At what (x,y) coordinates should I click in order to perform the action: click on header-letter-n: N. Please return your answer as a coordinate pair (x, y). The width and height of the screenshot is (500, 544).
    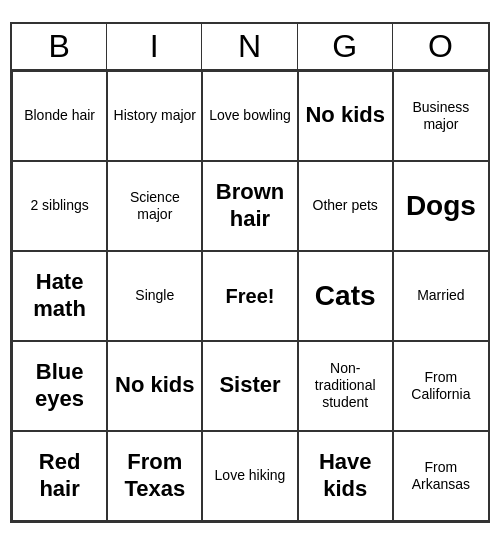
    Looking at the image, I should click on (250, 46).